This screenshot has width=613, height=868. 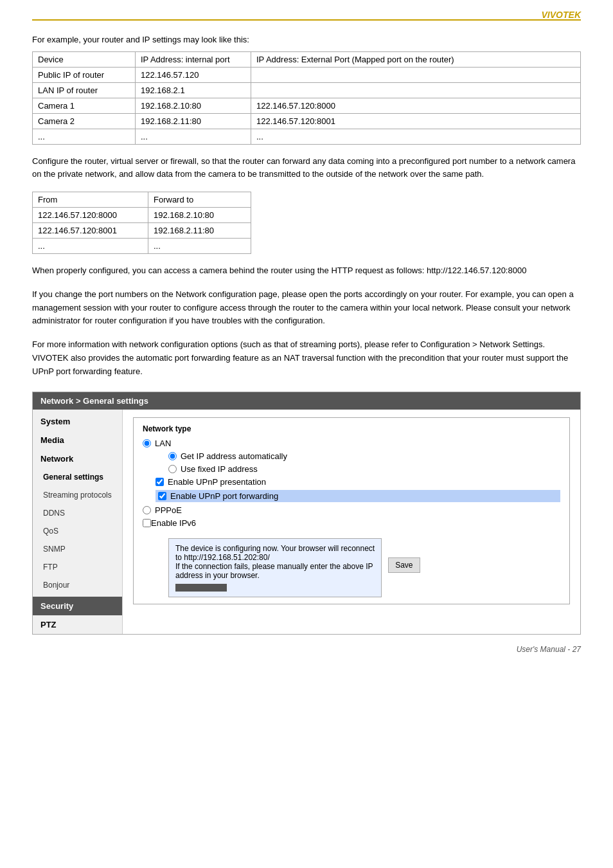 What do you see at coordinates (77, 495) in the screenshot?
I see `sidebar-item-streaming-protocols: Streaming protocols` at bounding box center [77, 495].